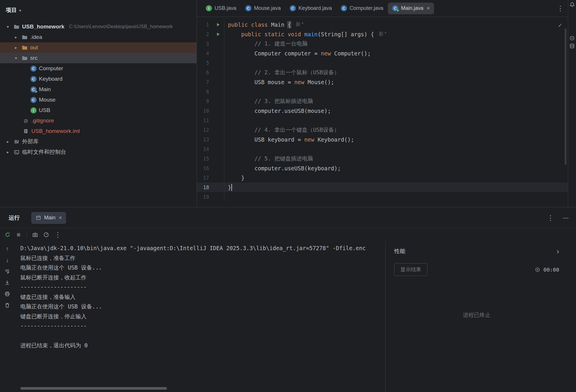 The image size is (576, 392). Describe the element at coordinates (8, 235) in the screenshot. I see `rerun-icon` at that location.